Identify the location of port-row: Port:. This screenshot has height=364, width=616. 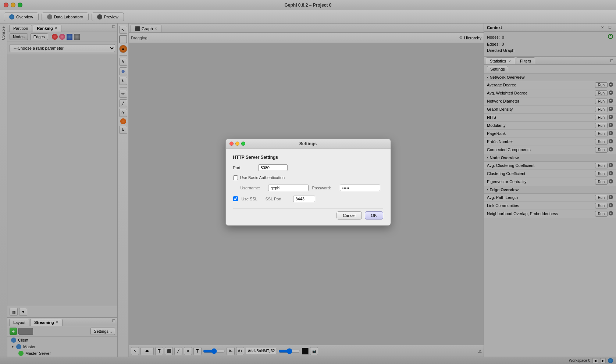
(308, 168).